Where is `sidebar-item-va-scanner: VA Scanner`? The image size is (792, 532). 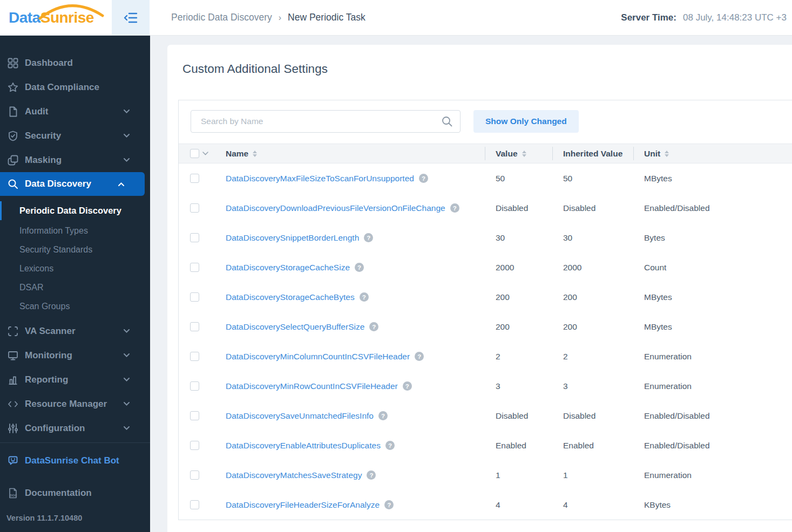
sidebar-item-va-scanner: VA Scanner is located at coordinates (75, 331).